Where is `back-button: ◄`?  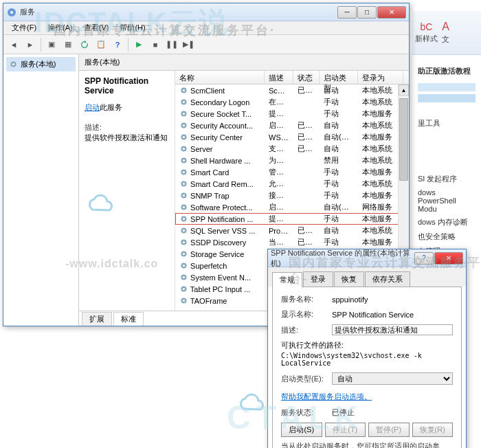
back-button: ◄ is located at coordinates (14, 45).